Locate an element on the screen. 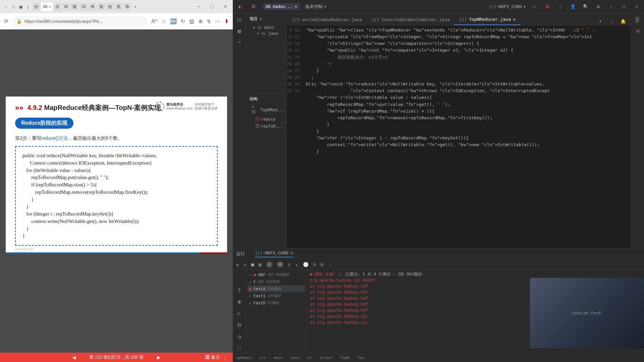 This screenshot has width=644, height=362. breadcrumb-segment: itcast is located at coordinates (326, 358).